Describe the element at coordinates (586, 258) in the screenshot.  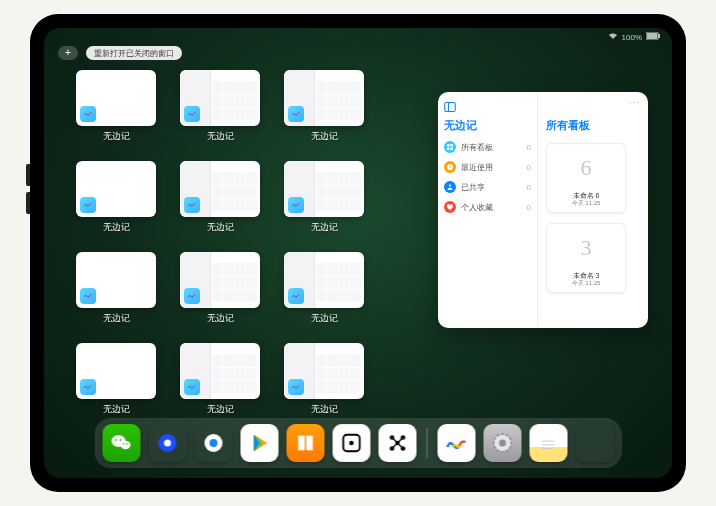
I see `board-card: 3未命名 3今天 11:25` at that location.